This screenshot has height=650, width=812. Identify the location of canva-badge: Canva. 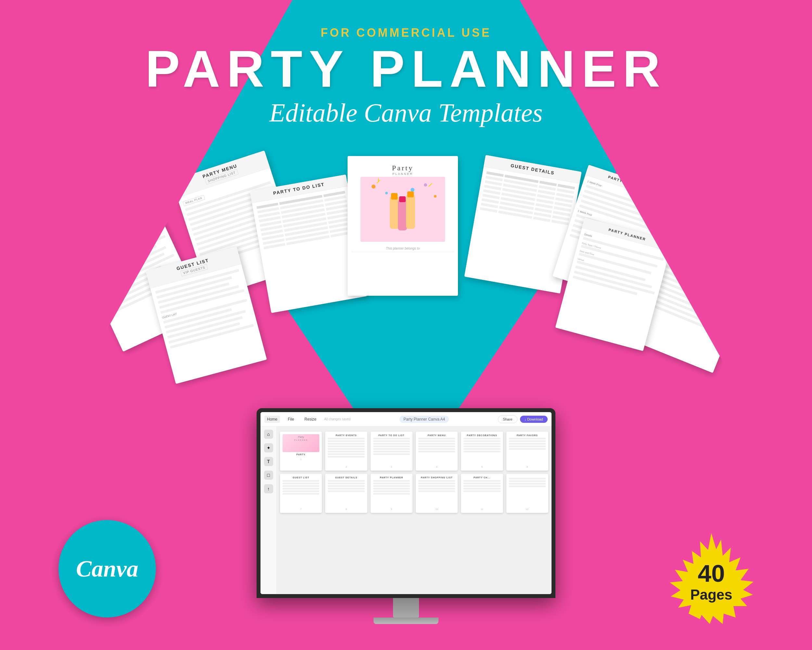
(107, 569).